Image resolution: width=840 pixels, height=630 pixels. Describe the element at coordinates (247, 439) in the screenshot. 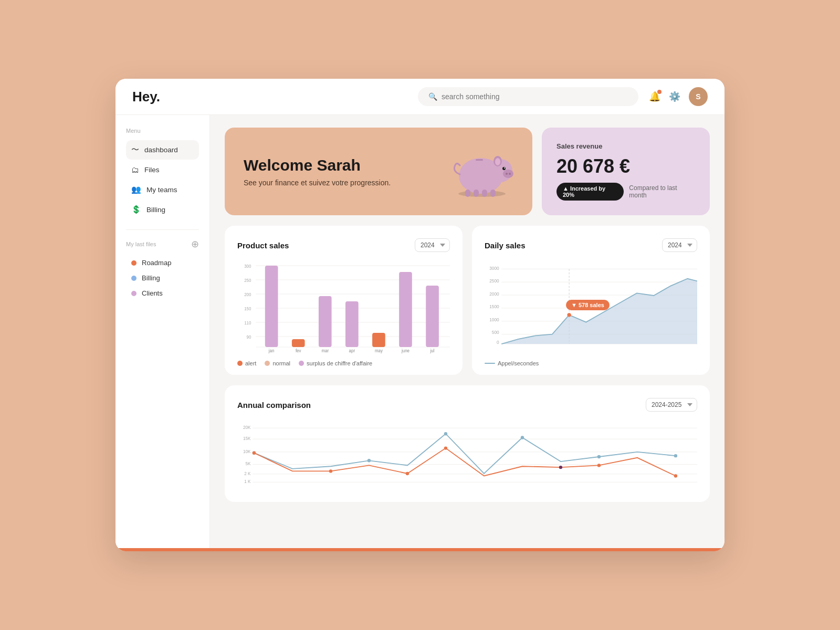

I see `svg-text: 15K` at that location.